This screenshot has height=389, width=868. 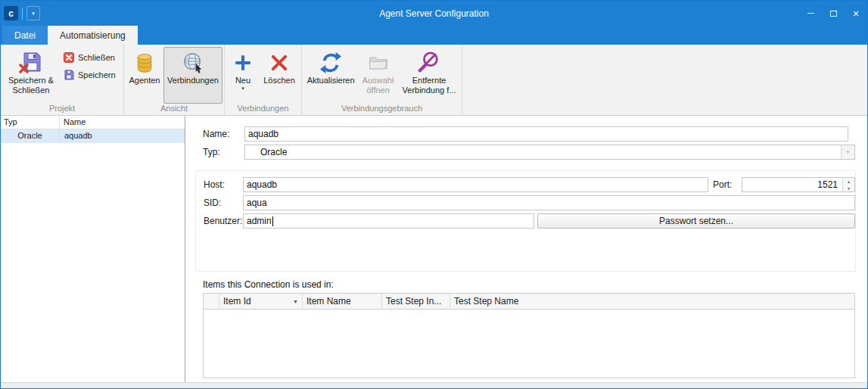 I want to click on typ-label: Typ:, so click(x=224, y=152).